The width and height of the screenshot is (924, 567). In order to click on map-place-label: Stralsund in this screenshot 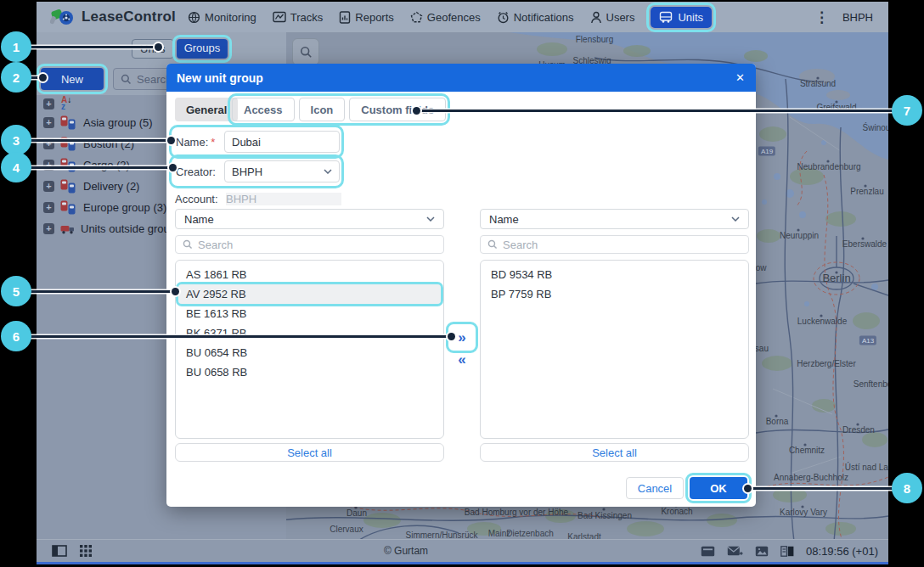, I will do `click(818, 83)`.